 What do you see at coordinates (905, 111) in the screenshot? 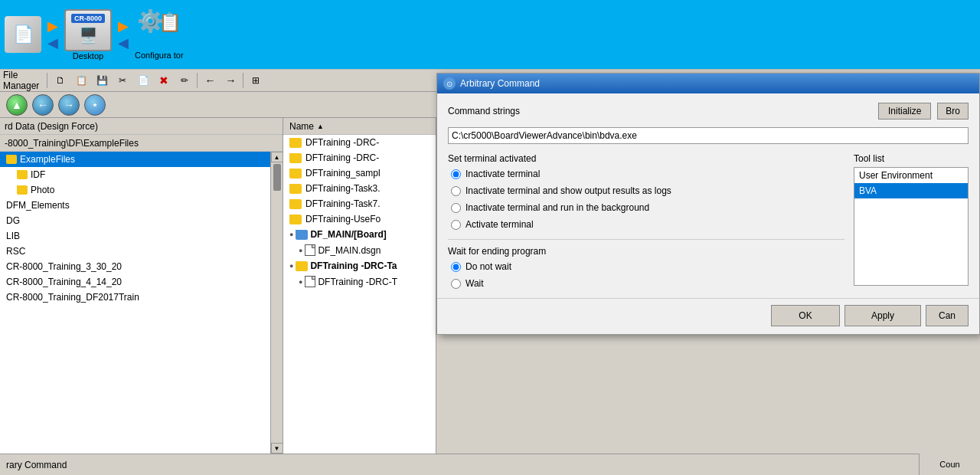
I see `initialize-button: Initialize` at bounding box center [905, 111].